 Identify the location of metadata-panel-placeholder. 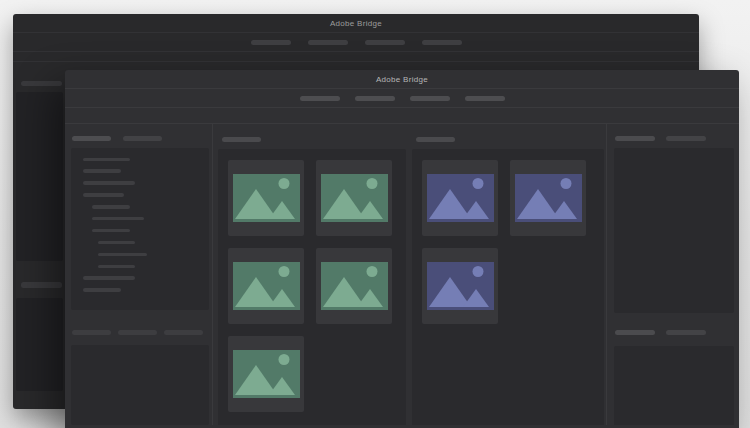
(674, 230).